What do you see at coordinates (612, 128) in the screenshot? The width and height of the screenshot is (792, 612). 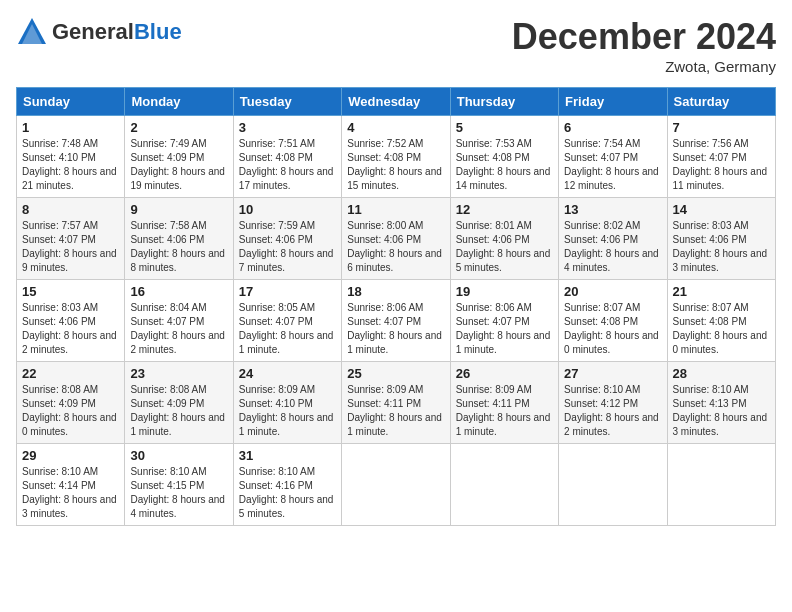 I see `day-number: 6` at bounding box center [612, 128].